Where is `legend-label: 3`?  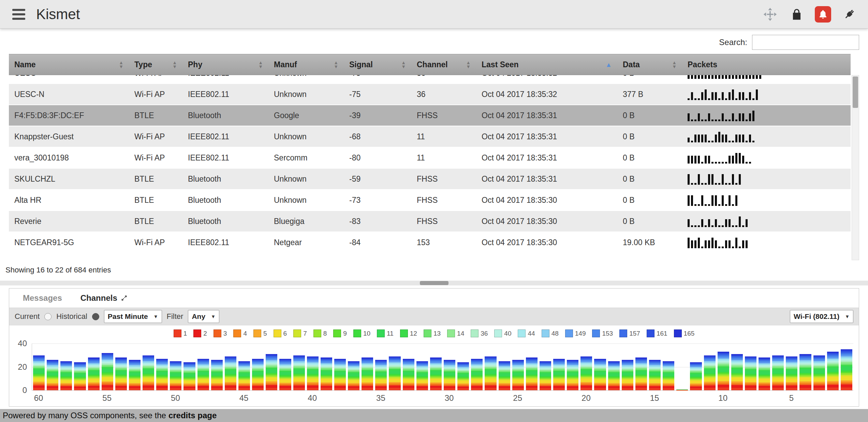 legend-label: 3 is located at coordinates (225, 334).